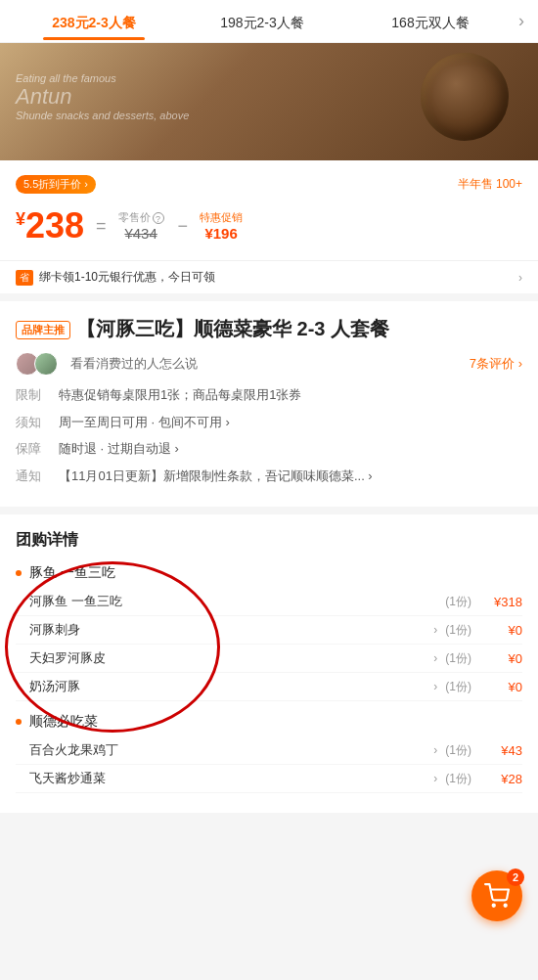  Describe the element at coordinates (50, 226) in the screenshot. I see `main-price: ¥238` at that location.